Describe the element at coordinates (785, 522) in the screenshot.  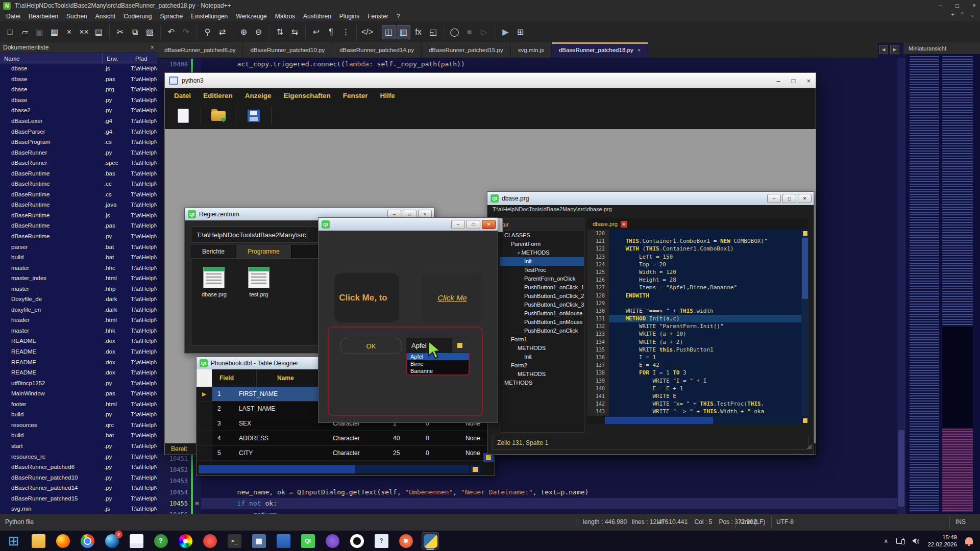
I see `status-encoding: UTF-8` at that location.